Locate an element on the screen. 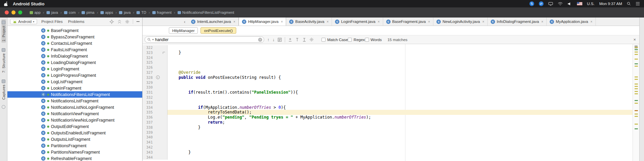  code-line: 336 Log.e("pending", "Pending tryes = " … is located at coordinates (391, 117).